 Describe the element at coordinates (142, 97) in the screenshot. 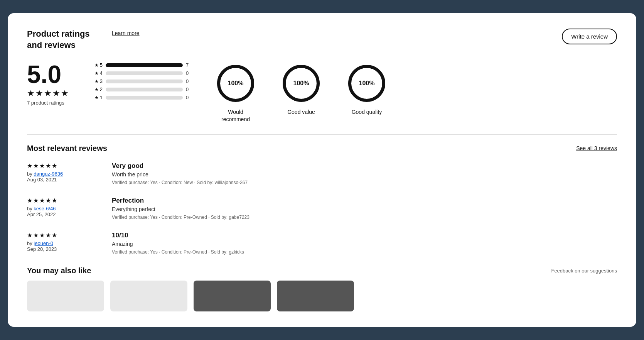

I see `bar-row-1: ★ 1 0` at that location.